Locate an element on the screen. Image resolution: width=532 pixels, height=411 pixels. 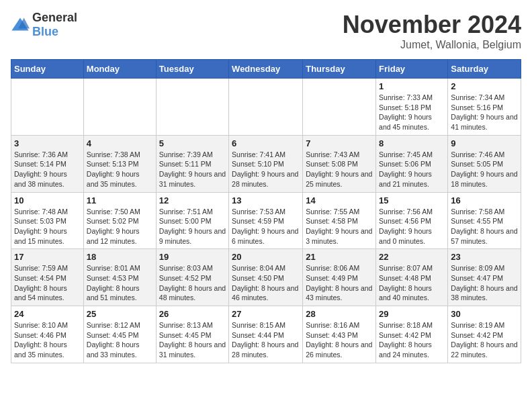
calendar-cell: 11Sunrise: 7:50 AM Sunset: 5:02 PM Dayli… is located at coordinates (120, 220).